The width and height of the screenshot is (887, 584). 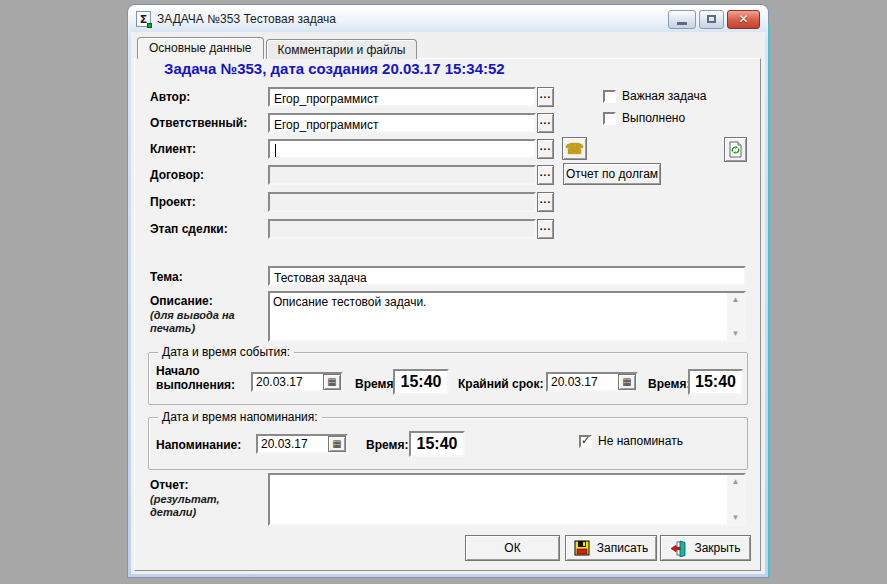 I want to click on checkmark-icon: ✓, so click(x=586, y=440).